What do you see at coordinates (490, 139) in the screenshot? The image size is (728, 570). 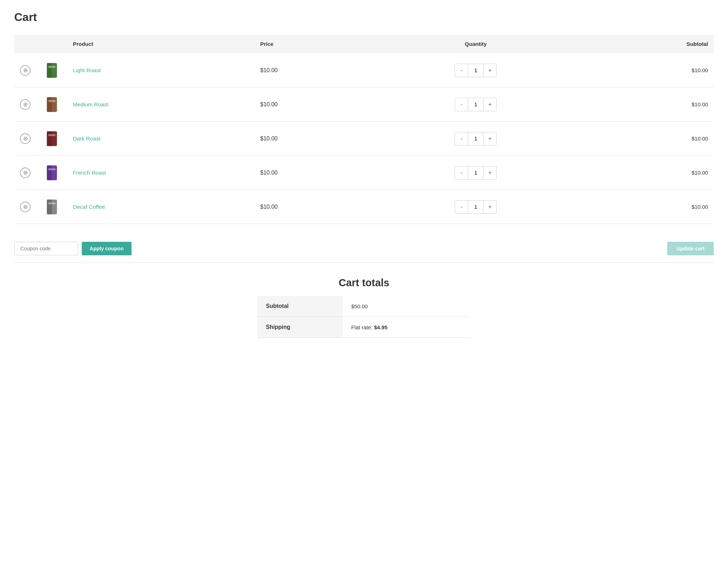 I see `qty-increase-dark-roast: +` at bounding box center [490, 139].